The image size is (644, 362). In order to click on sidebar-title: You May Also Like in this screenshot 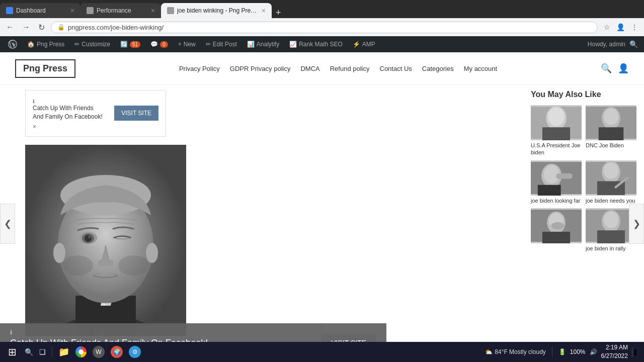, I will do `click(584, 95)`.